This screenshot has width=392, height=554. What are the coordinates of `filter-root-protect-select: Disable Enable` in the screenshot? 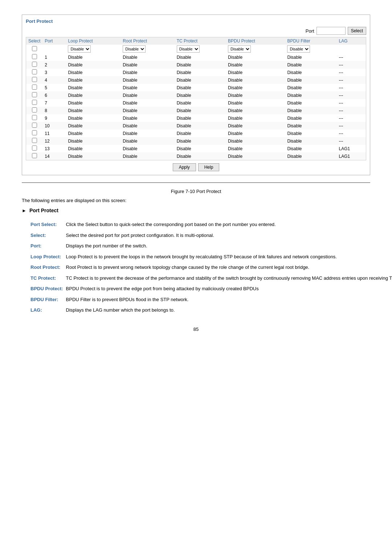 It's located at (134, 49).